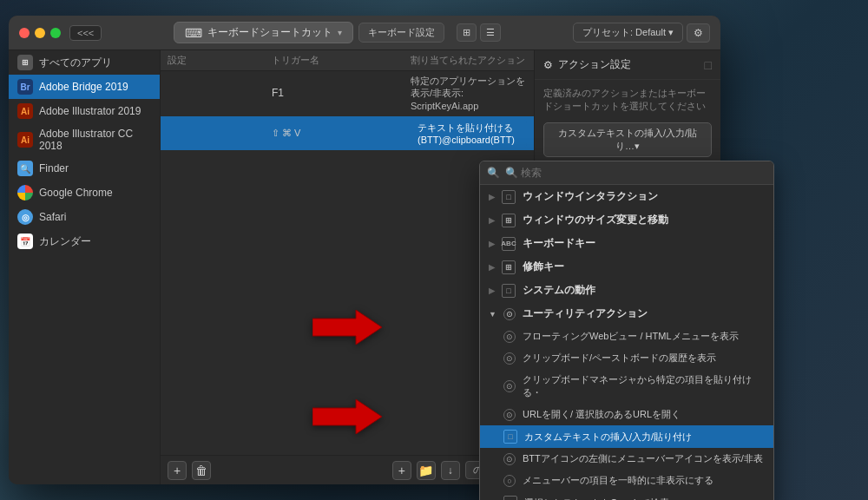 This screenshot has width=868, height=500. I want to click on dropdown-item-label: カスタムテキストの挿入/入力/貼り付け, so click(608, 438).